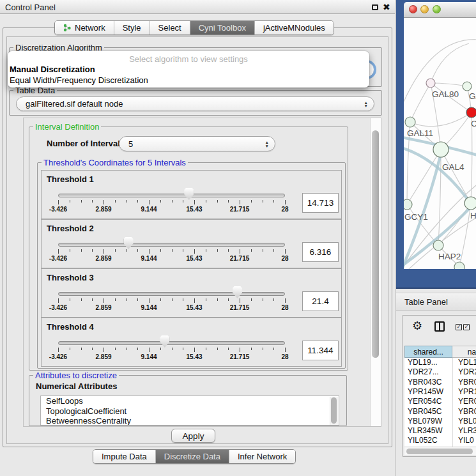  Describe the element at coordinates (417, 326) in the screenshot. I see `gear-icon: ⚙` at that location.